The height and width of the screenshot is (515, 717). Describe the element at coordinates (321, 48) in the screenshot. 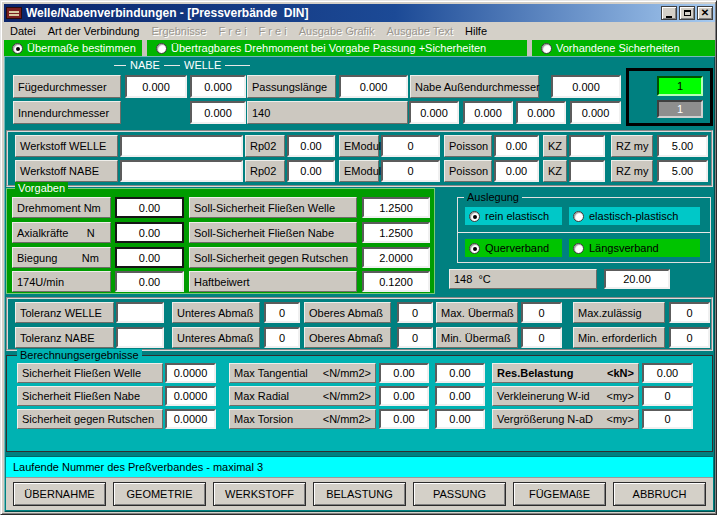

I see `mode-option-drehmoment: Übertragbares Drehmoment bei Vorgabe Pas…` at that location.